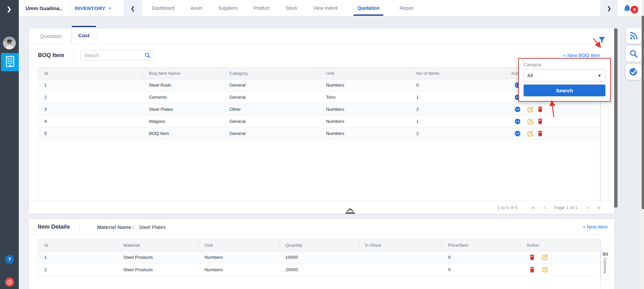 The height and width of the screenshot is (289, 644). Describe the element at coordinates (152, 227) in the screenshot. I see `material-name-value: Steel Plates` at that location.